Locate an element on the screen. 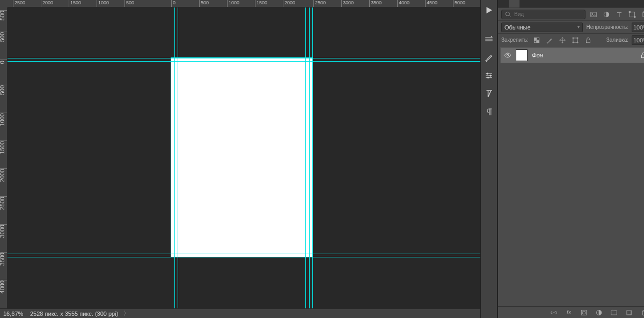 The width and height of the screenshot is (644, 318). vruler-tick: 3000 is located at coordinates (4, 232).